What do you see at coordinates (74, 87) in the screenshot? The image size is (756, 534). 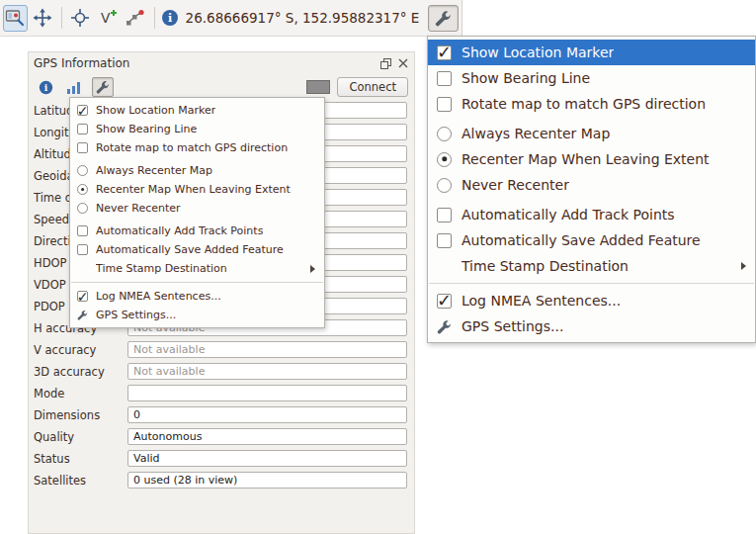 I see `signal-bars-icon` at bounding box center [74, 87].